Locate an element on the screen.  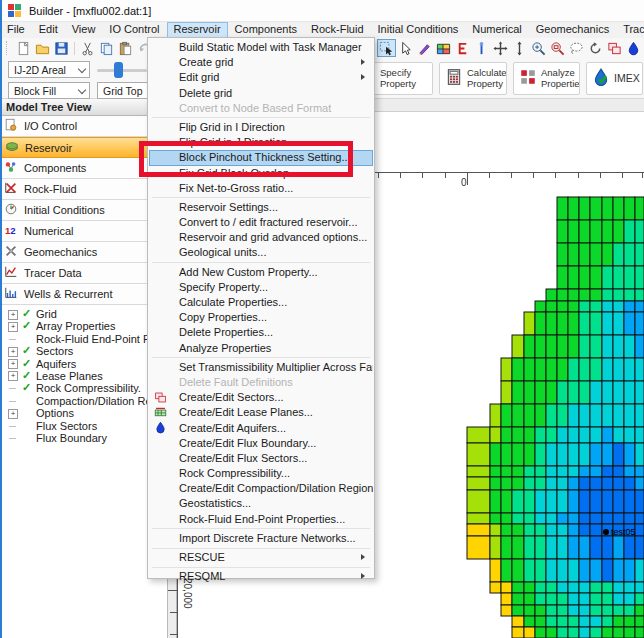
menubar-item-io-control: IO Control is located at coordinates (134, 30).